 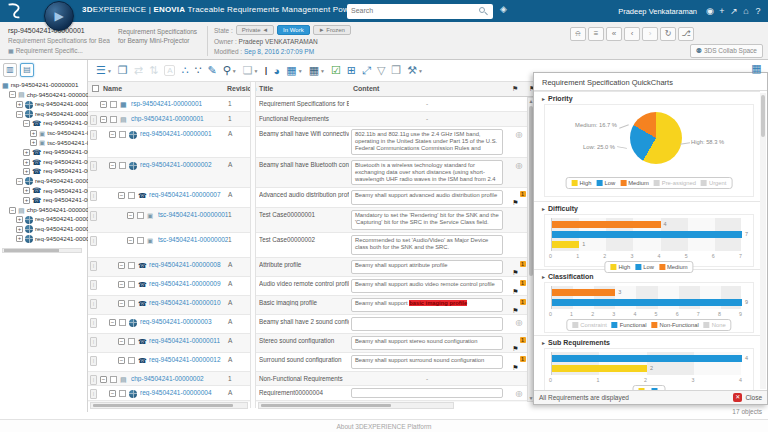 What do you see at coordinates (427, 198) in the screenshot?
I see `content-value: Beamy shall support advanced audio distr…` at bounding box center [427, 198].